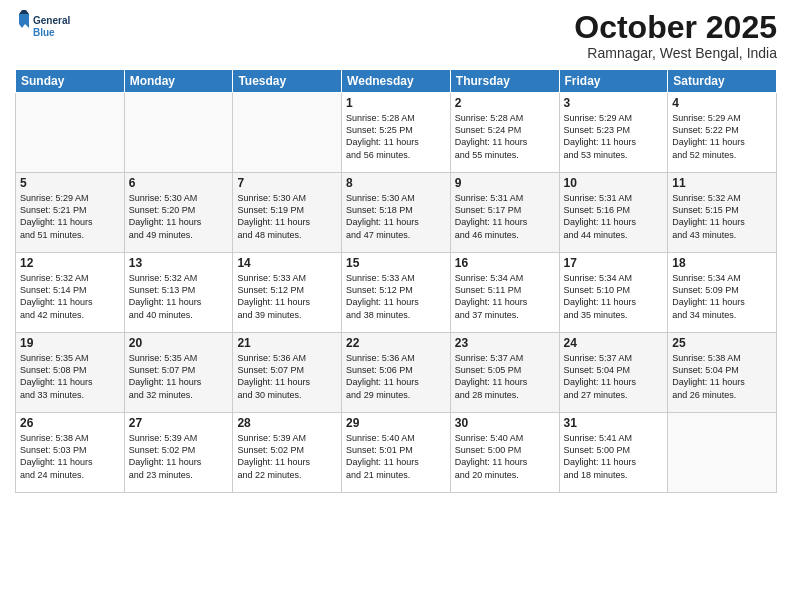 This screenshot has width=792, height=612. I want to click on day-info: Sunrise: 5:28 AM Sunset: 5:25 PM Dayligh…, so click(396, 136).